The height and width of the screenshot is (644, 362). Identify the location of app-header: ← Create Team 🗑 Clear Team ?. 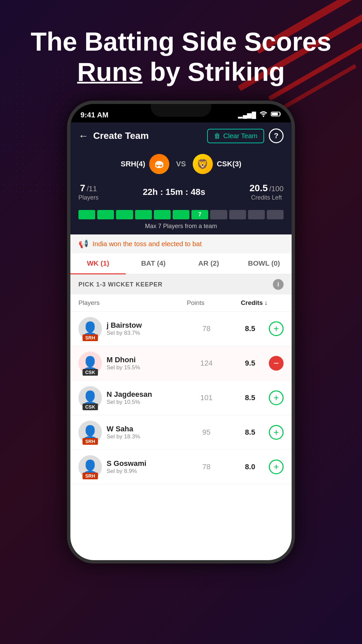
(181, 136).